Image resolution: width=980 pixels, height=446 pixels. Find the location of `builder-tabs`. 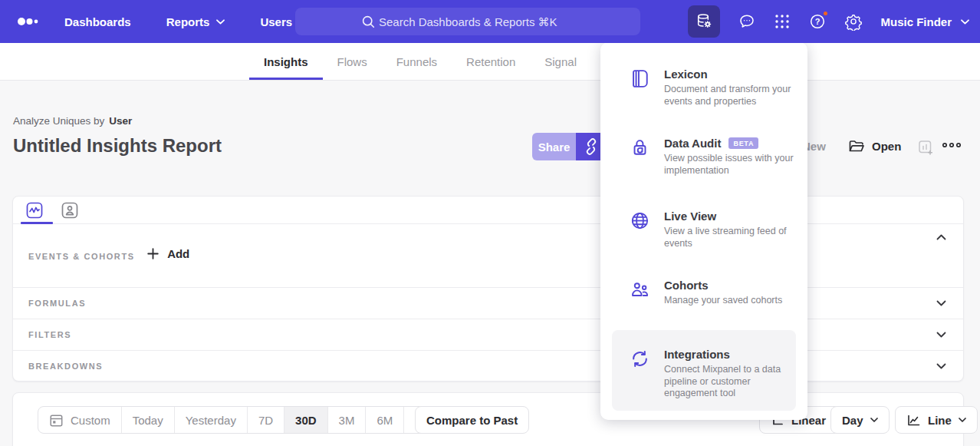

builder-tabs is located at coordinates (488, 210).